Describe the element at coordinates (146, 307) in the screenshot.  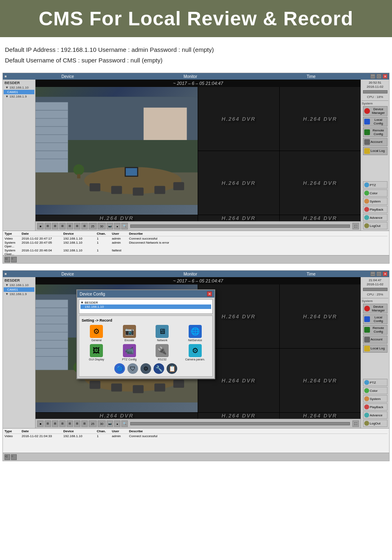
I see `dialog-tree: ▼ BESDER 192.168.1.10` at that location.